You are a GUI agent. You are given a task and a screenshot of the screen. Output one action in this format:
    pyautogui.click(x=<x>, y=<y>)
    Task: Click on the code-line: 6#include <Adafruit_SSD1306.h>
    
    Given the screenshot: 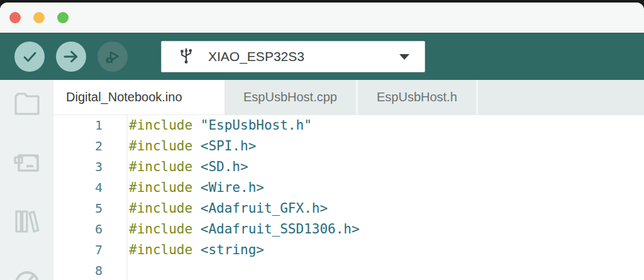 What is the action you would take?
    pyautogui.click(x=348, y=229)
    